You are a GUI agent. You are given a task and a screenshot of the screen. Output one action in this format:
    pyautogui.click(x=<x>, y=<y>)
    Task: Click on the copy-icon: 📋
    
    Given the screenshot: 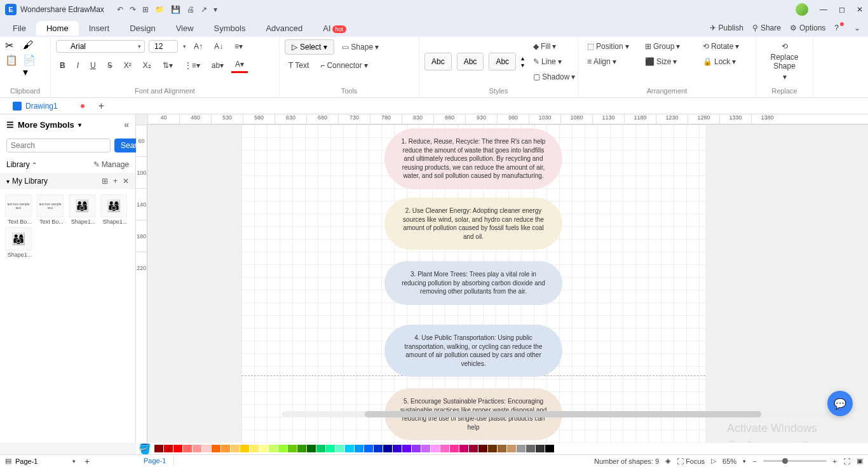 What is the action you would take?
    pyautogui.click(x=11, y=66)
    